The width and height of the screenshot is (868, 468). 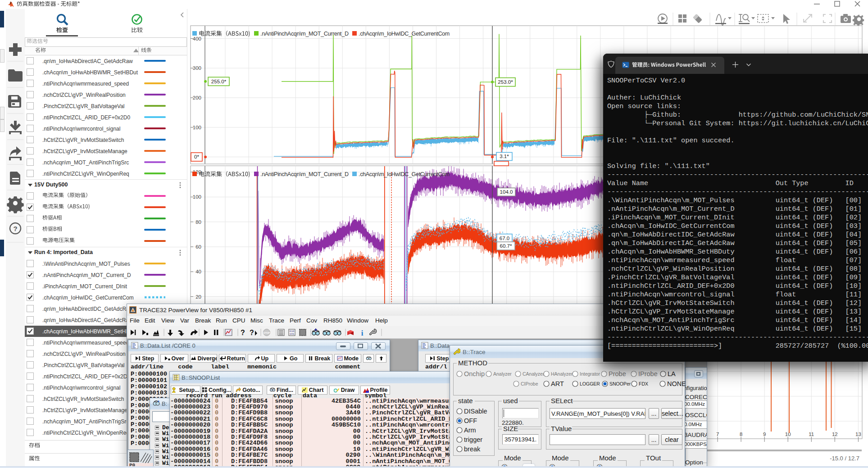 I want to click on svg-text: 67.0, so click(x=504, y=238).